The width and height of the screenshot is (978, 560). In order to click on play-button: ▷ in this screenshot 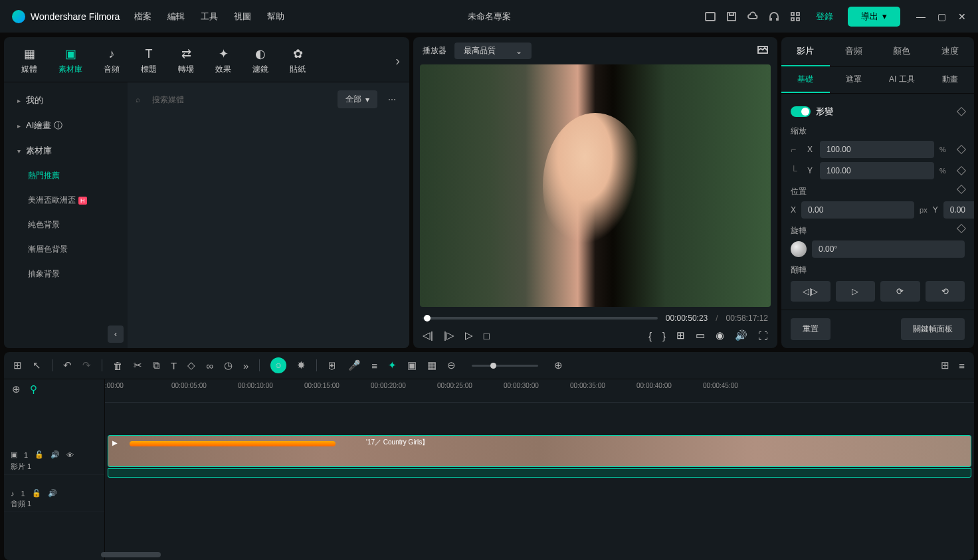, I will do `click(469, 335)`.